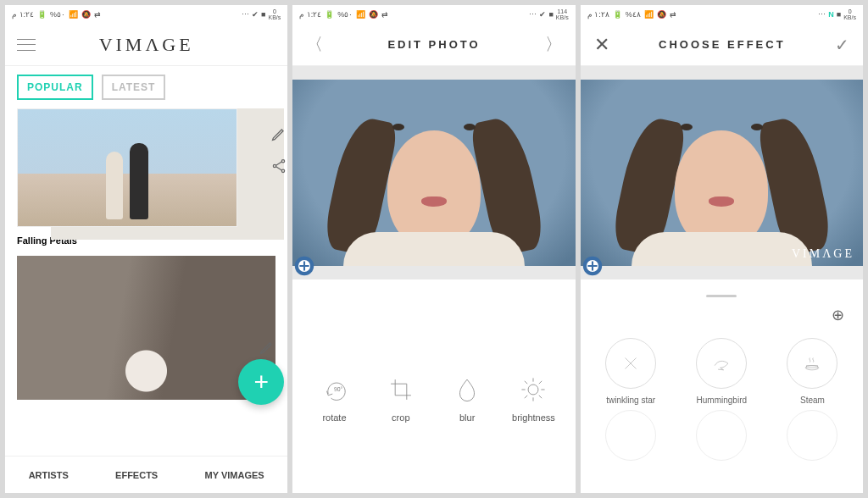 The width and height of the screenshot is (868, 498). I want to click on effect-twinkling-star: twinkling star, so click(631, 371).